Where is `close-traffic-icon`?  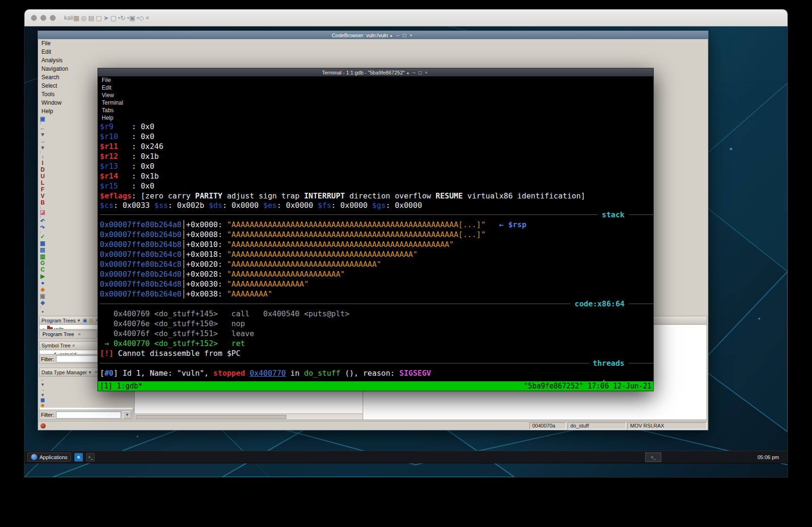 close-traffic-icon is located at coordinates (34, 18).